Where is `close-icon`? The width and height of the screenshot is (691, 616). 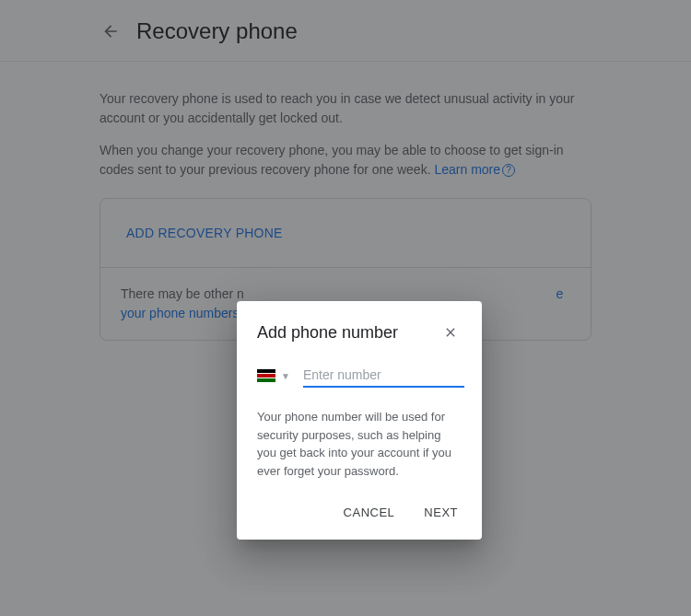 close-icon is located at coordinates (451, 332).